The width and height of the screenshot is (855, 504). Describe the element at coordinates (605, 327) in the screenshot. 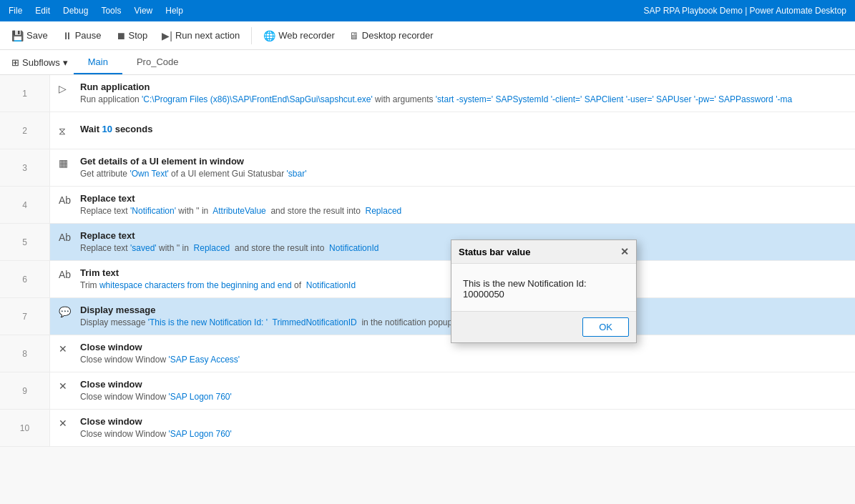

I see `dialog-ok-button: OK` at that location.